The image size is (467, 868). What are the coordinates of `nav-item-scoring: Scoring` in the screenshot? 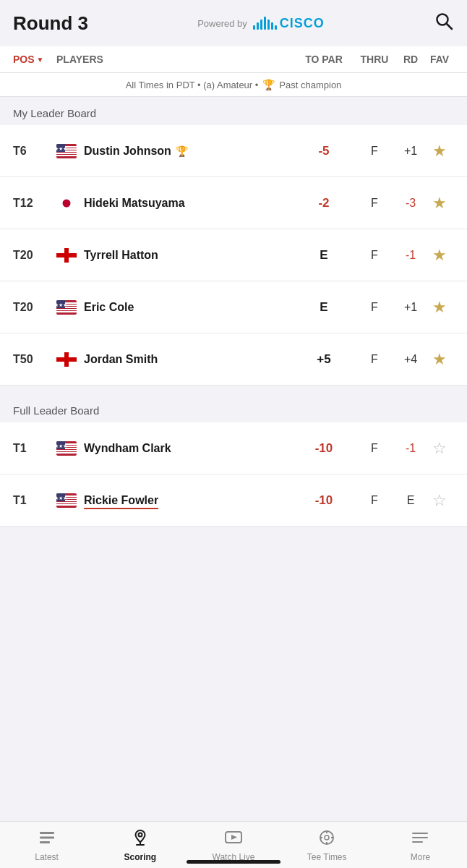 It's located at (140, 845).